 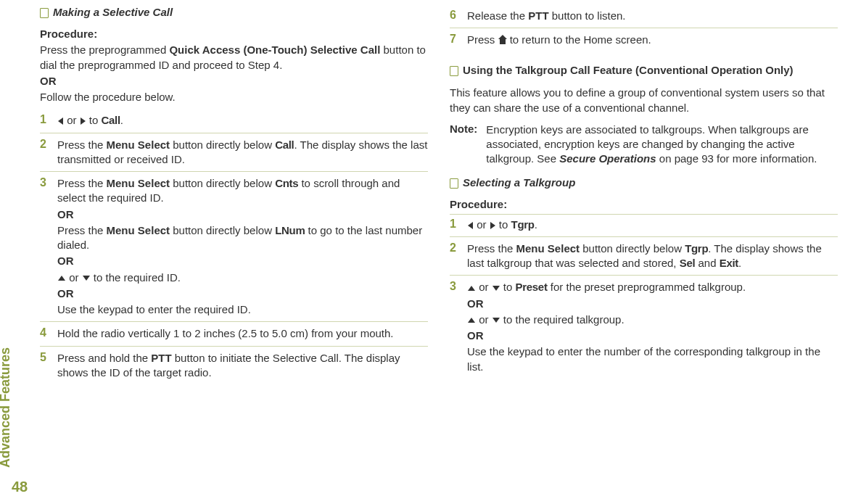 What do you see at coordinates (455, 39) in the screenshot?
I see `step-number: 7` at bounding box center [455, 39].